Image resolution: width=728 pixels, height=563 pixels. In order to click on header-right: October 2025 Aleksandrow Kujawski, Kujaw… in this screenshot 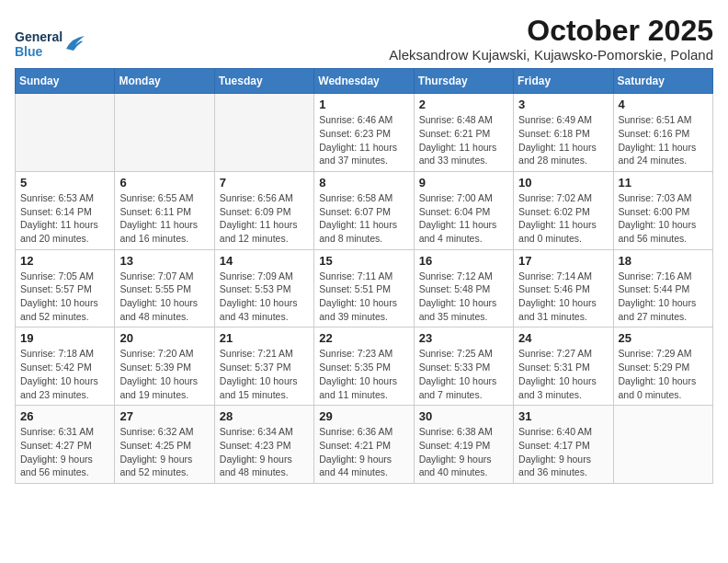, I will do `click(399, 39)`.